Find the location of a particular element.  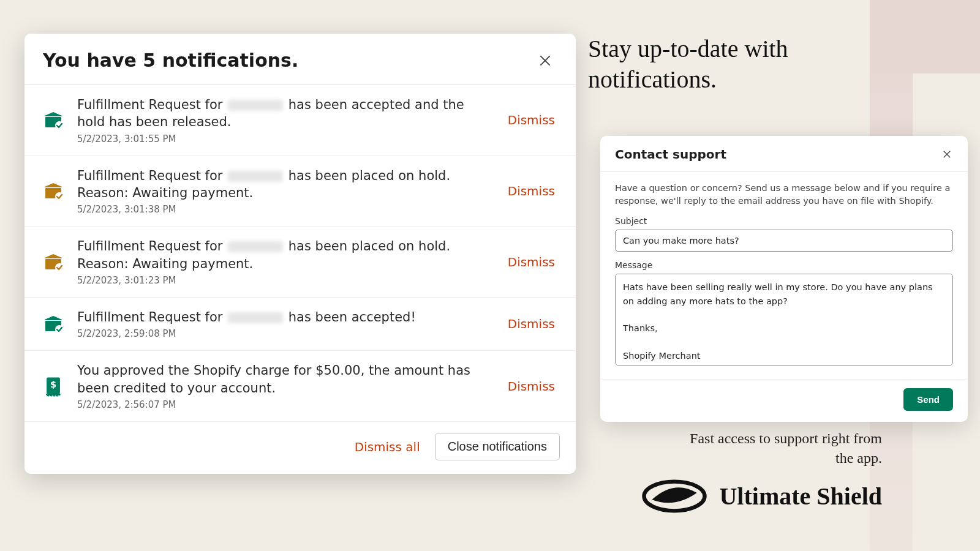

subject-label: Subject is located at coordinates (784, 221).